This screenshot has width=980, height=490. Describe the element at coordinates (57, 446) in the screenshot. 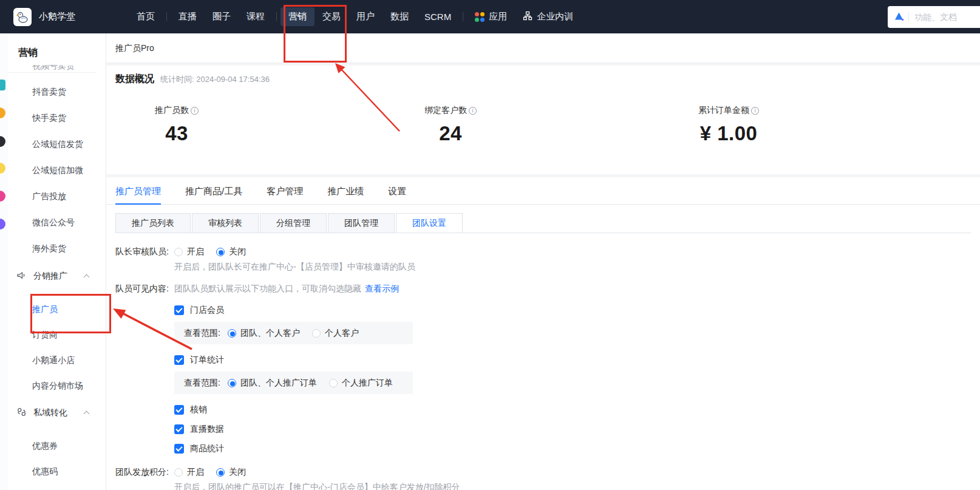

I see `sidebar-item-coupon: 优惠券` at that location.